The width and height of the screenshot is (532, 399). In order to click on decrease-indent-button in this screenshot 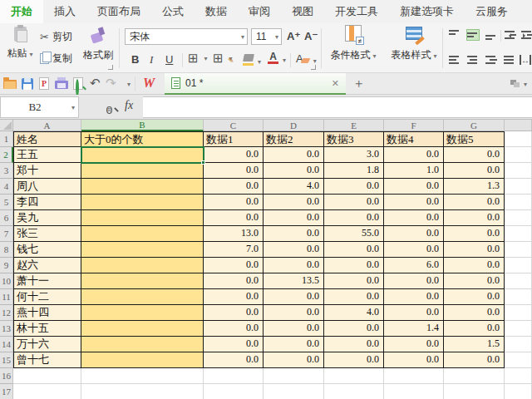, I will do `click(510, 35)`.